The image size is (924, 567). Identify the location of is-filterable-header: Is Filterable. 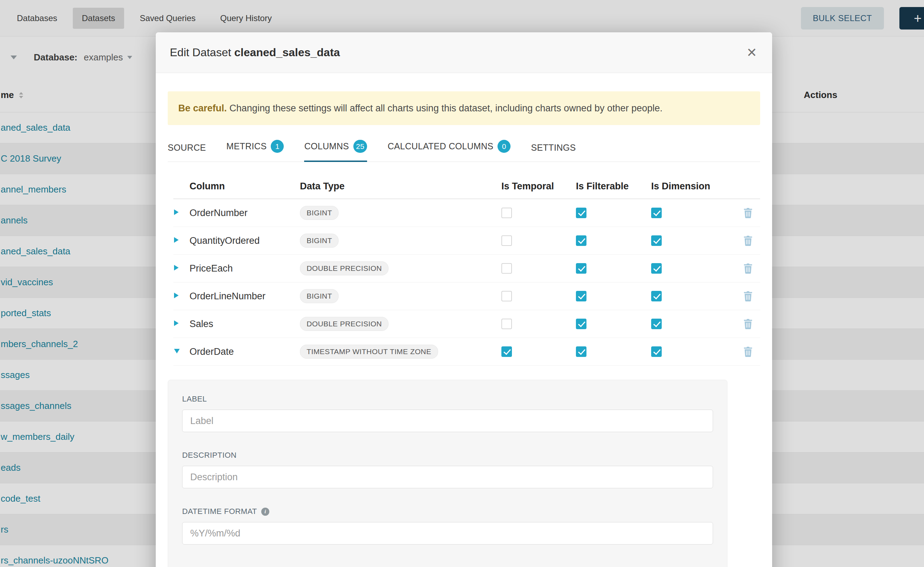
(614, 186).